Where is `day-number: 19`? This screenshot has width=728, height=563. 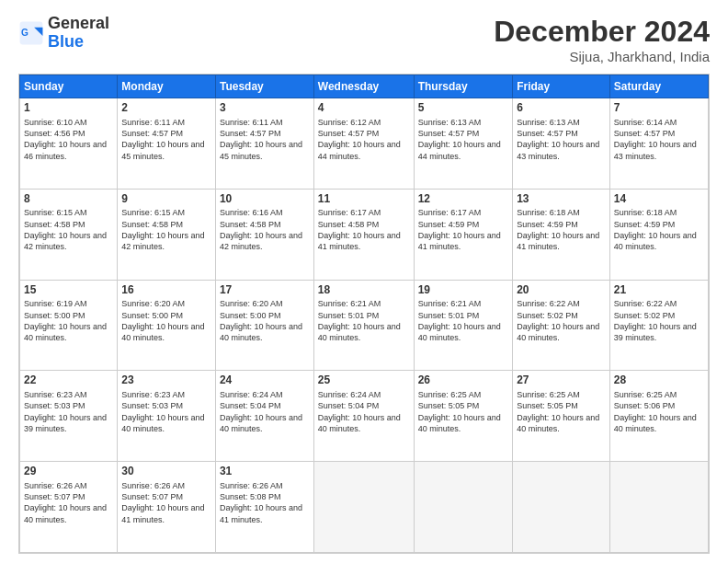 day-number: 19 is located at coordinates (463, 291).